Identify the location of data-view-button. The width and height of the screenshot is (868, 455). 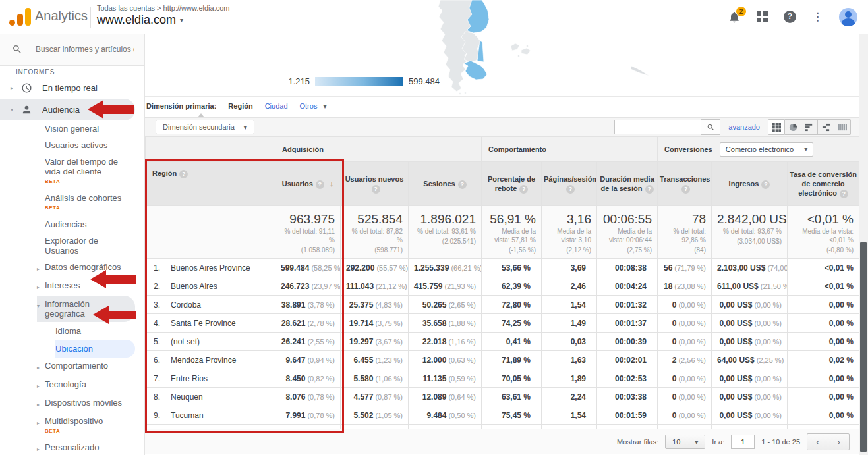
(776, 127).